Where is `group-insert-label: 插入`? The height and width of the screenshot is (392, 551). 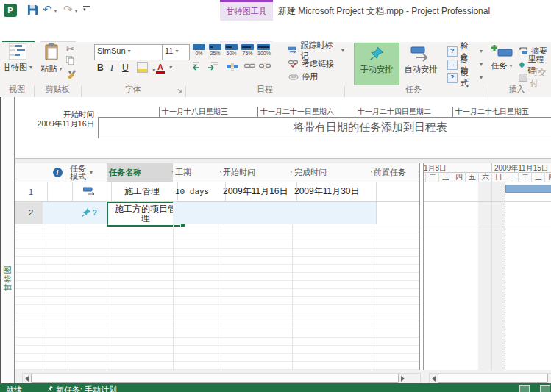
group-insert-label: 插入 is located at coordinates (516, 90).